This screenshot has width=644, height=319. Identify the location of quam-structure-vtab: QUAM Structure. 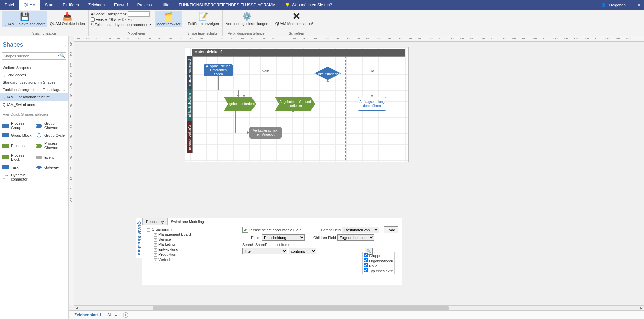
(139, 238).